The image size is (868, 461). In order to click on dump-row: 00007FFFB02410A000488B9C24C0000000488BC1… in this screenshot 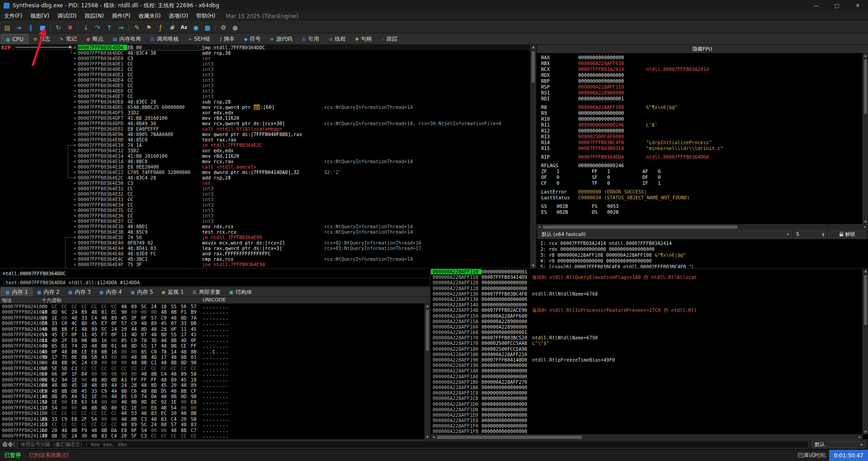, I will do `click(215, 362)`.